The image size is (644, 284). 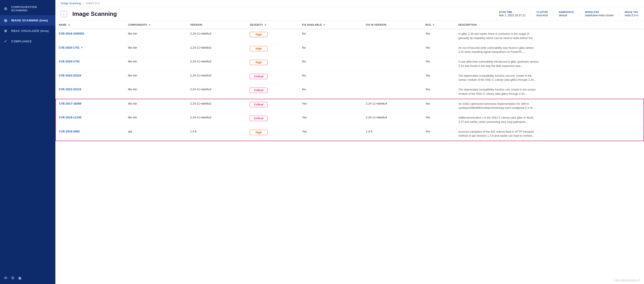 I want to click on compliance-icon: ✓, so click(x=6, y=41).